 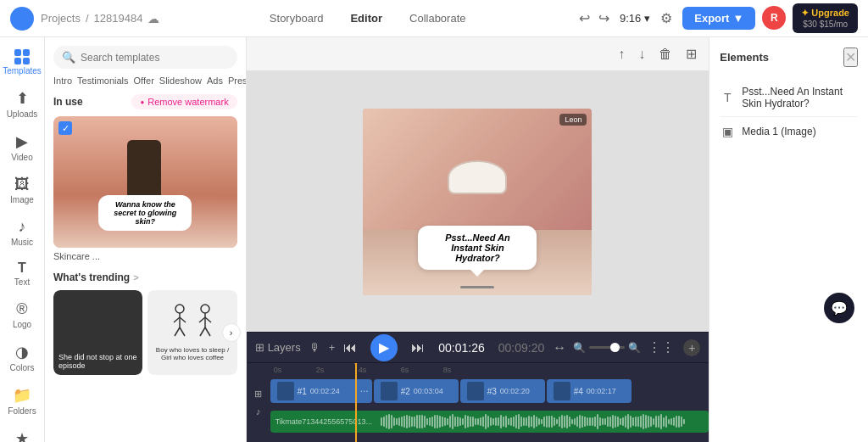 I want to click on clip-3: #3 00:02:20, so click(x=503, y=391).